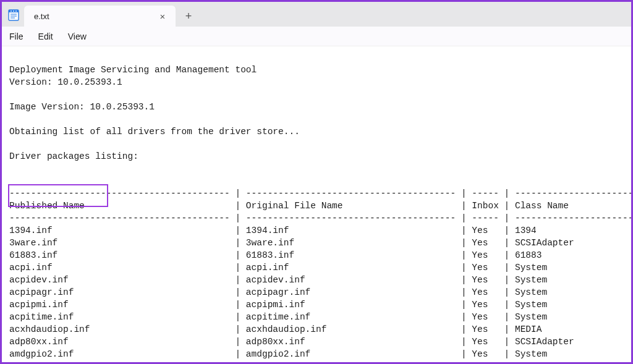  Describe the element at coordinates (189, 16) in the screenshot. I see `new-tab-button: +` at that location.